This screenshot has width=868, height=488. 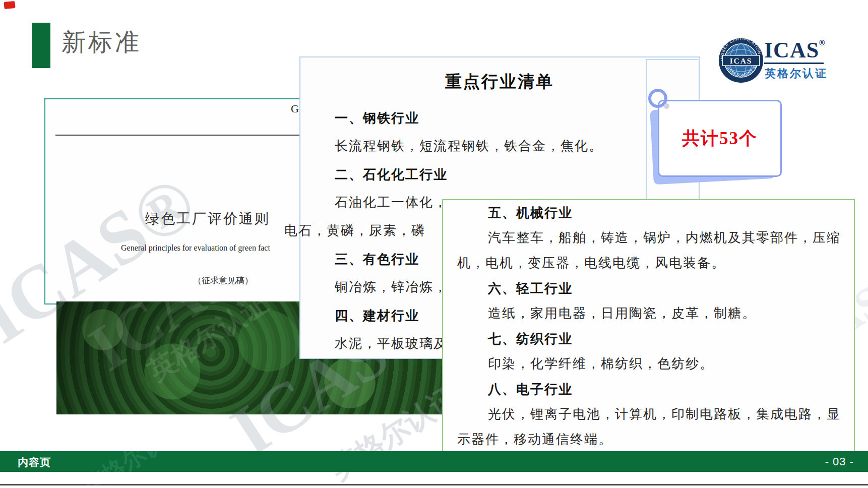 I want to click on logo-chinese-name: 英格尔认证, so click(x=796, y=74).